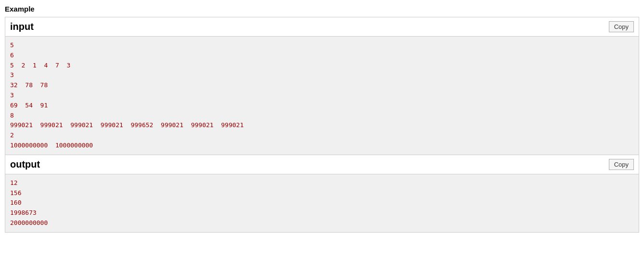  I want to click on page-title: Example, so click(322, 9).